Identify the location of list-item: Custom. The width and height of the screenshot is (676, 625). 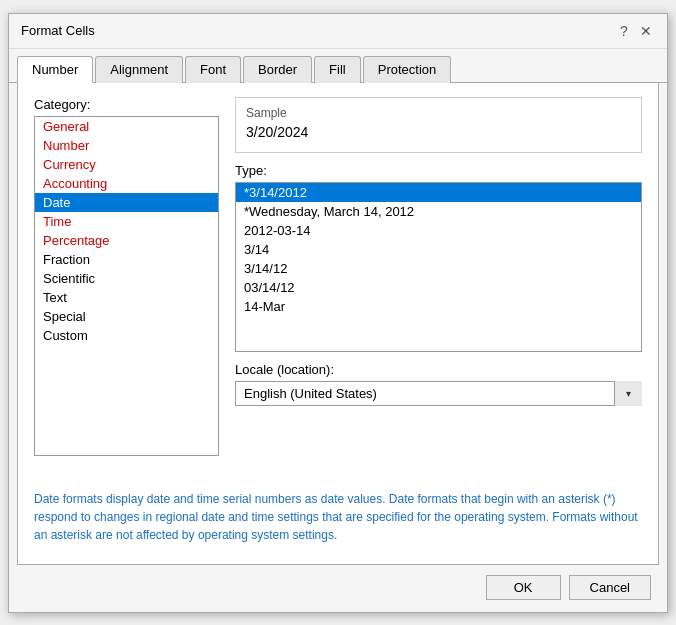
(126, 336).